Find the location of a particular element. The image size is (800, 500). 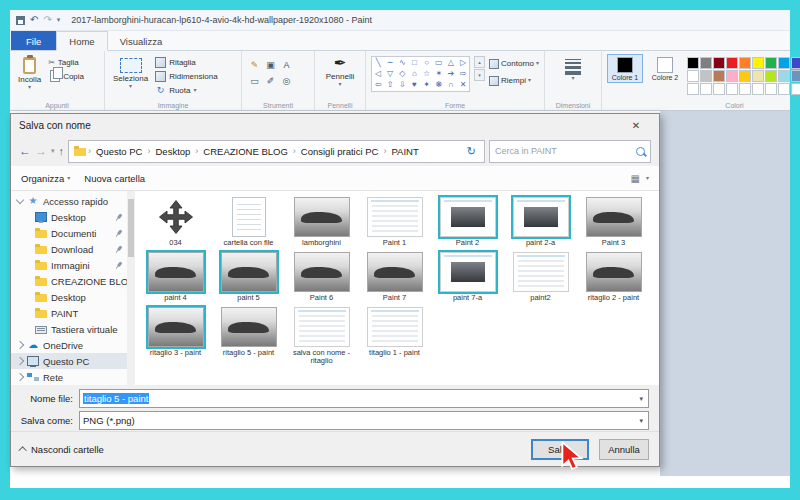

dialog-title-bar: Salva con nome ✕ is located at coordinates (335, 125).